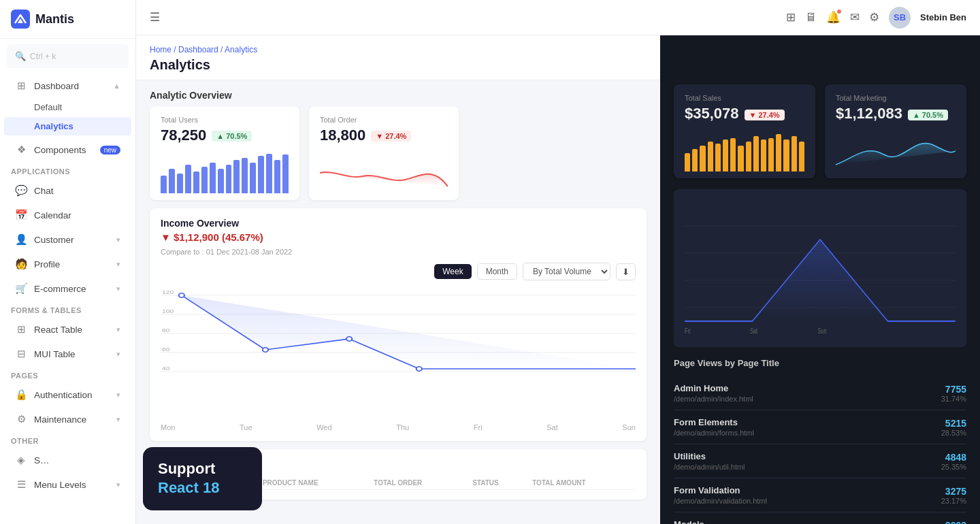 Image resolution: width=980 pixels, height=524 pixels. What do you see at coordinates (954, 501) in the screenshot?
I see `pv-pct: 23.17%` at bounding box center [954, 501].